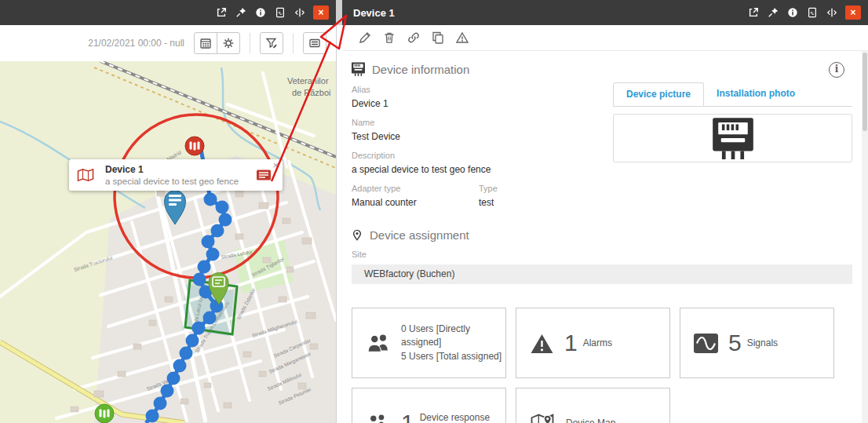 This screenshot has width=868, height=423. What do you see at coordinates (312, 93) in the screenshot?
I see `place-label: de Război` at bounding box center [312, 93].